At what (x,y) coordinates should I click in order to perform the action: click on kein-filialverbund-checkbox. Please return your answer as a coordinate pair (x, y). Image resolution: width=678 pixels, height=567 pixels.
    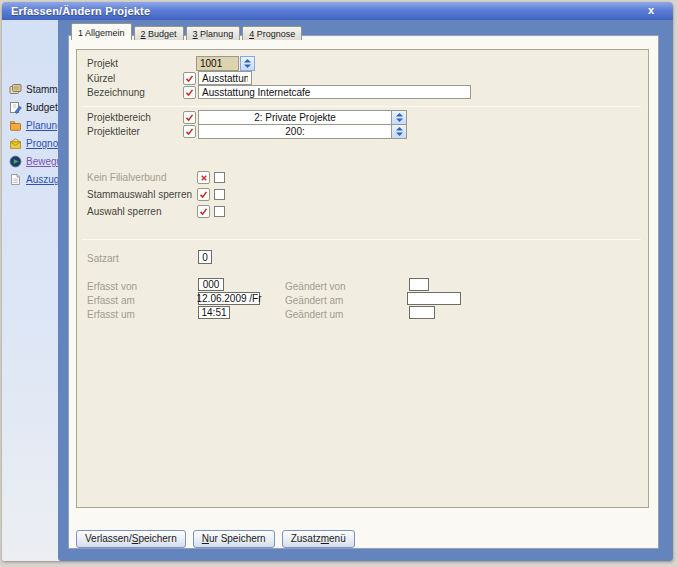
    Looking at the image, I should click on (220, 178).